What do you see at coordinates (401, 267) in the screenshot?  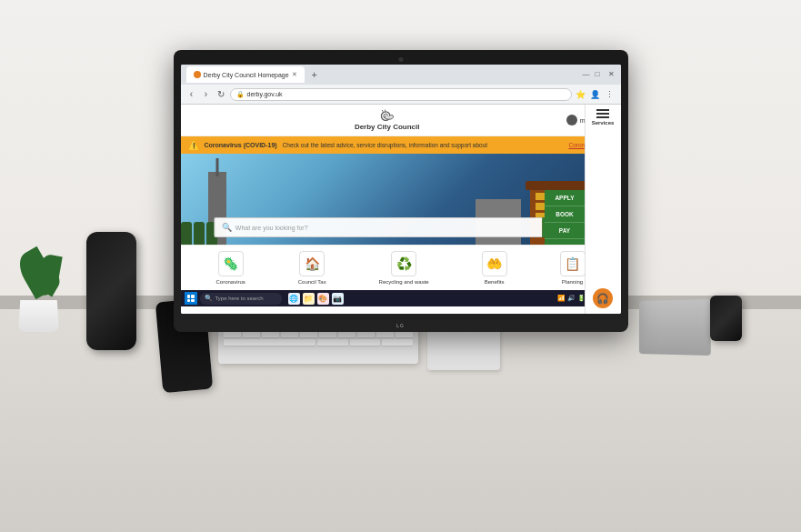 I see `quick-links: 🦠 Coronavirus 🏠 Council Tax ♻️ Recycling…` at bounding box center [401, 267].